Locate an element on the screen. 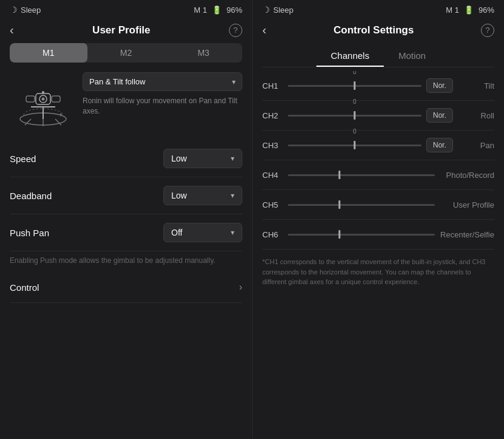 Image resolution: width=504 pixels, height=439 pixels. control-nav-row: Control › is located at coordinates (126, 288).